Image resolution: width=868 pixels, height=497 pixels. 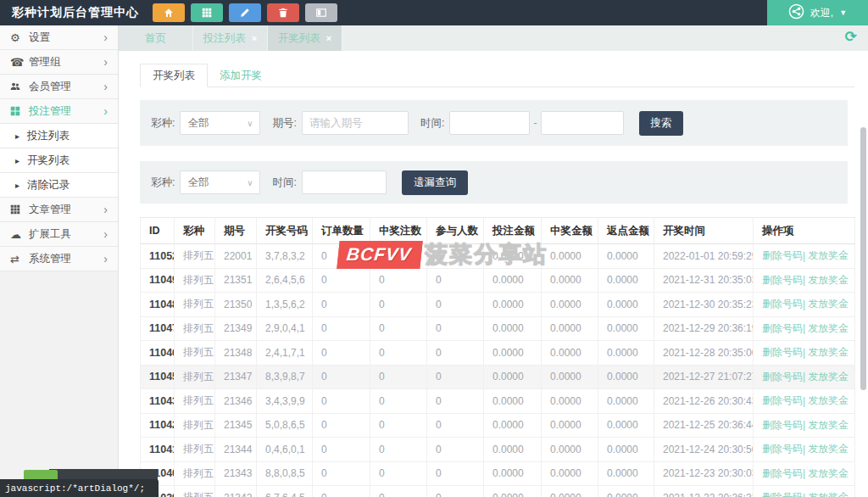 I want to click on cell-issue: 21344, so click(x=236, y=450).